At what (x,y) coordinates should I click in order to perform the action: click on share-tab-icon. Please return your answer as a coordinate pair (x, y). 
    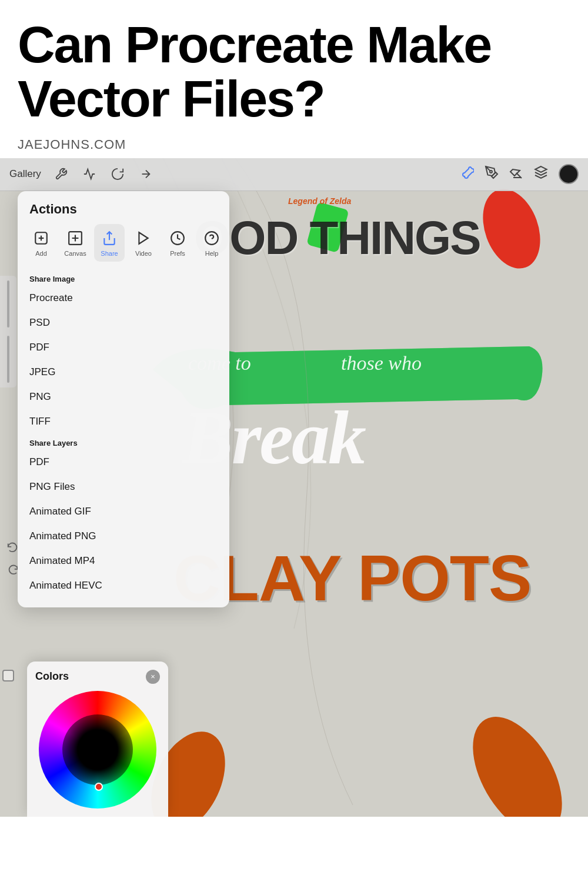
    Looking at the image, I should click on (109, 238).